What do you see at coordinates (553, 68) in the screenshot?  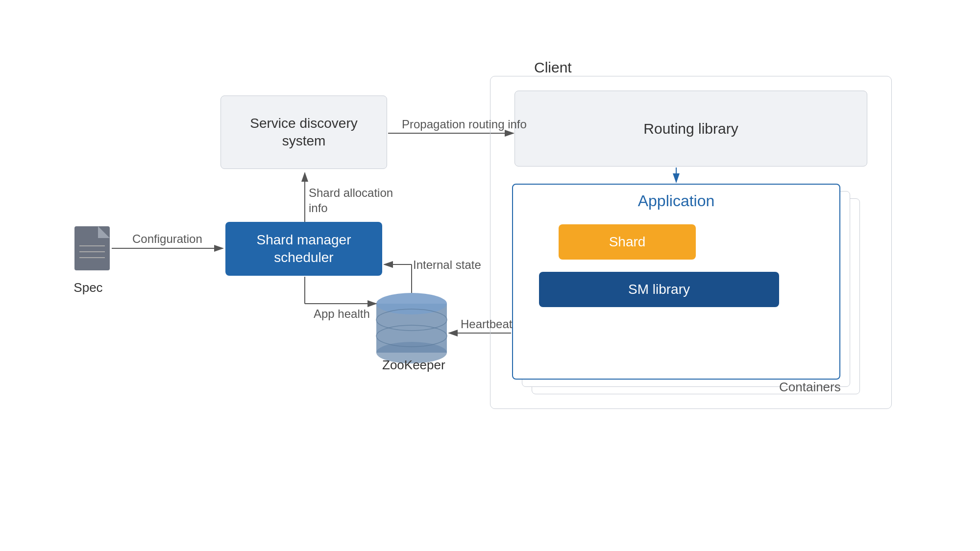 I see `client-label: Client` at bounding box center [553, 68].